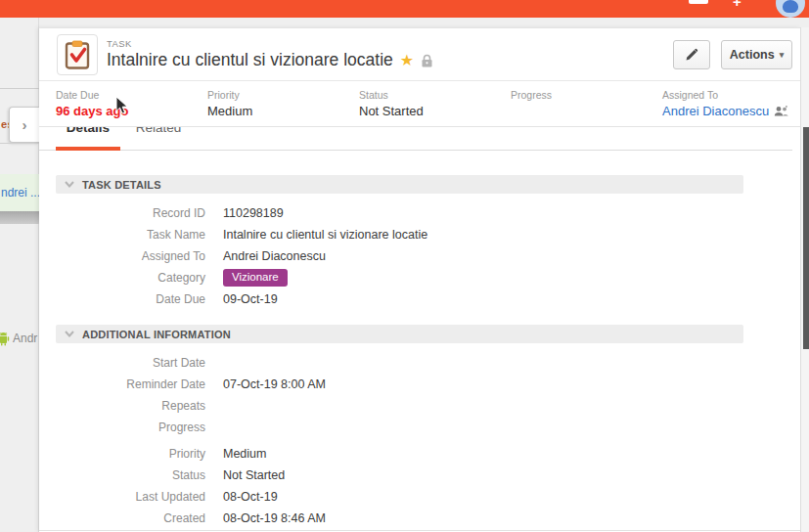 The height and width of the screenshot is (532, 809). I want to click on field-label: Record ID, so click(131, 213).